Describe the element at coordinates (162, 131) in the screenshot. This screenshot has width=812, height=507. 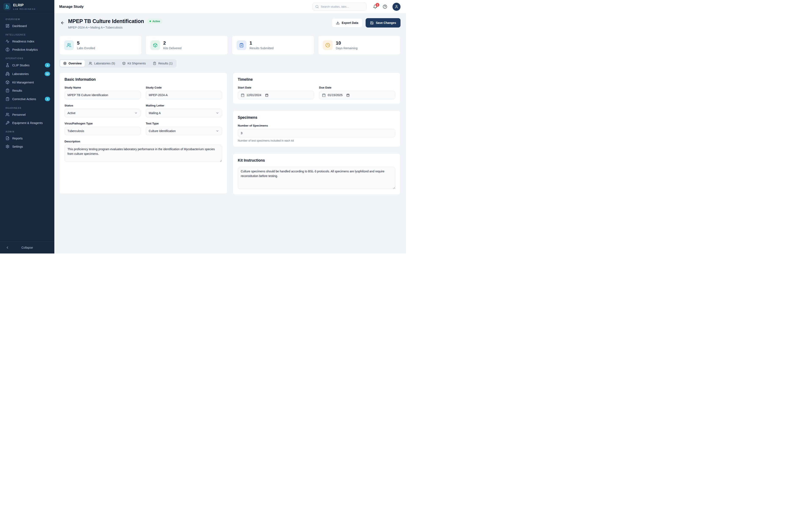
I see `test-type-select-value: Culture Identification` at that location.